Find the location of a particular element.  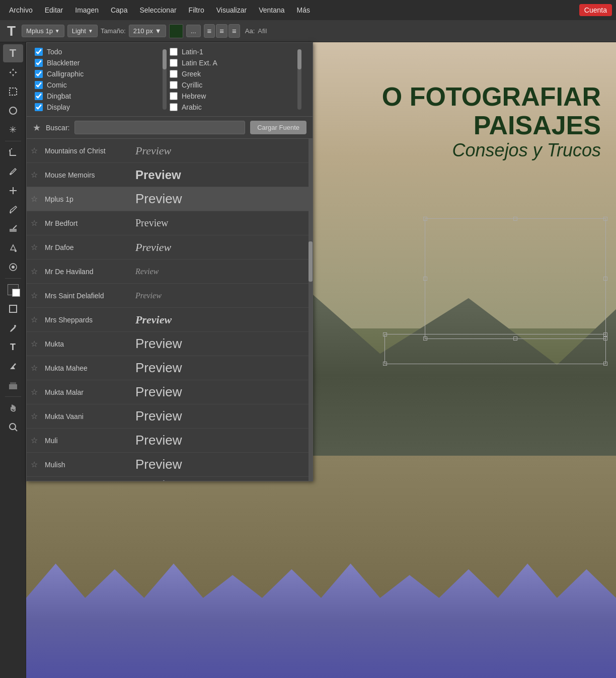

list-item: ☆ Mukta Mahee Preview is located at coordinates (170, 368).